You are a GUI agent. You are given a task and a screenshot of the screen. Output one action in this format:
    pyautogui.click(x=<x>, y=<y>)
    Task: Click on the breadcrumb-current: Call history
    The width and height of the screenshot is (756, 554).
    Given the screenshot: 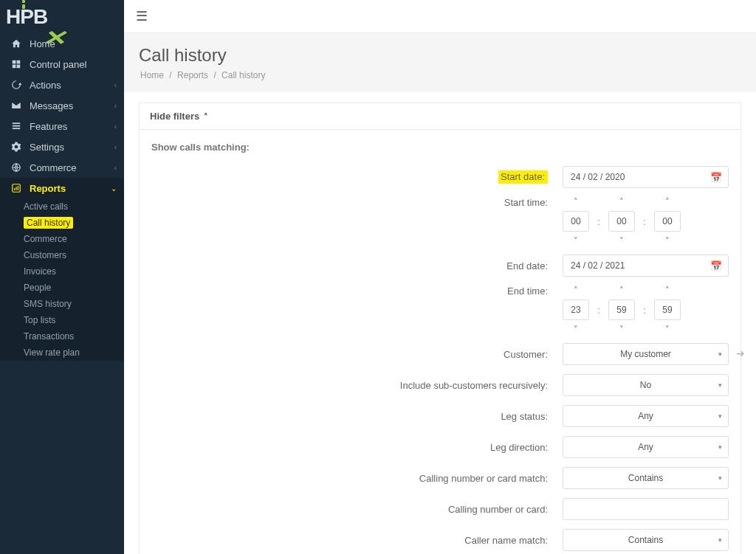 What is the action you would take?
    pyautogui.click(x=244, y=75)
    